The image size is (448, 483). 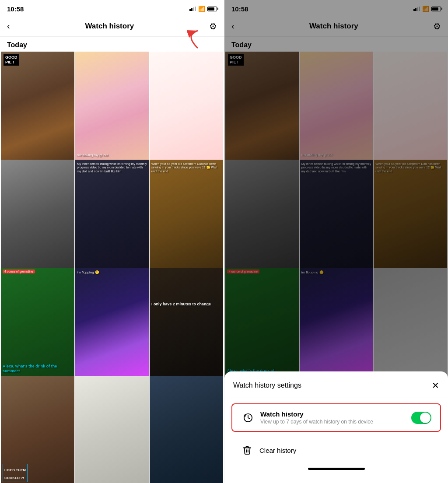 What do you see at coordinates (9, 26) in the screenshot?
I see `left-back-button: ‹` at bounding box center [9, 26].